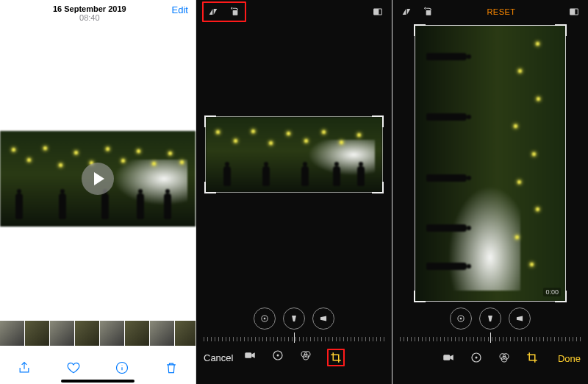 The height and width of the screenshot is (384, 588). What do you see at coordinates (98, 13) in the screenshot?
I see `photos-header: 16 September 2019 08:40 Edit` at bounding box center [98, 13].